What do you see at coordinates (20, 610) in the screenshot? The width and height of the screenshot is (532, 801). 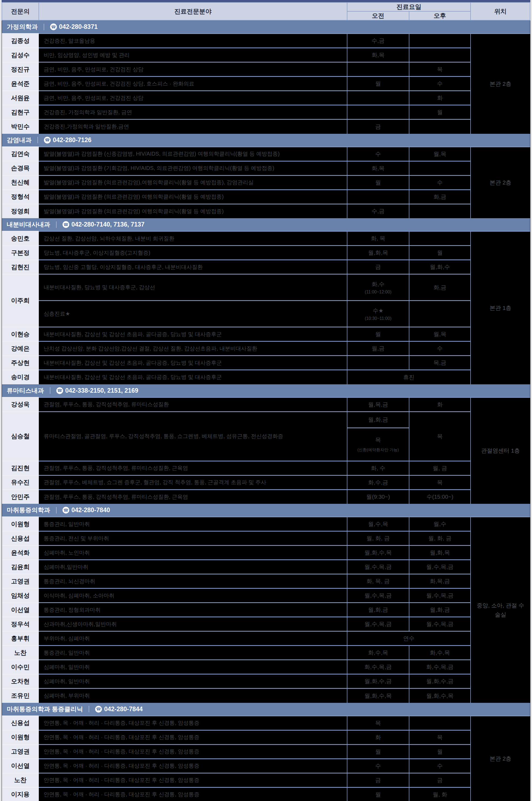 I see `doctor-name-cell: 이선열` at bounding box center [20, 610].